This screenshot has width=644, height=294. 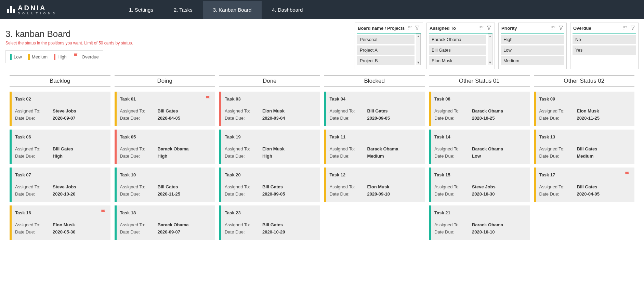 What do you see at coordinates (60, 147) in the screenshot?
I see `kanban-card: Task 06Assigned To:Bill GatesDate Due:Hi…` at bounding box center [60, 147].